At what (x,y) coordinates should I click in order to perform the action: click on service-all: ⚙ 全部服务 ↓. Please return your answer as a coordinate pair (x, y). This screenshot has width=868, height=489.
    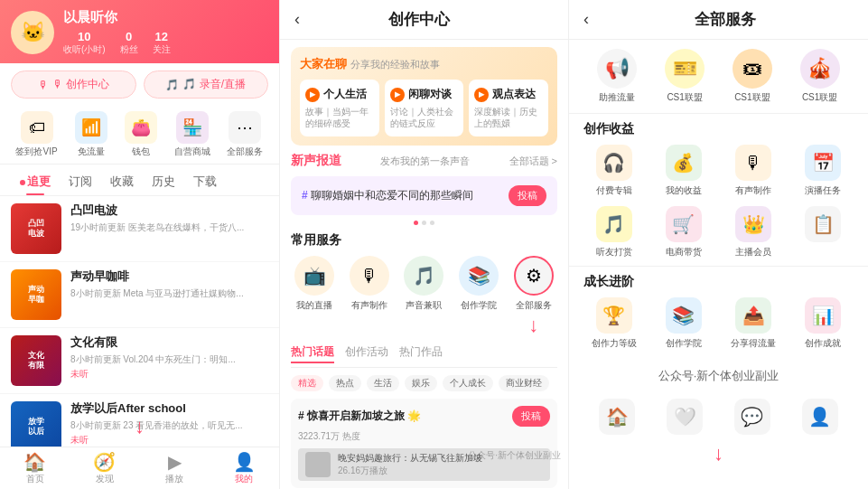
    Looking at the image, I should click on (534, 284).